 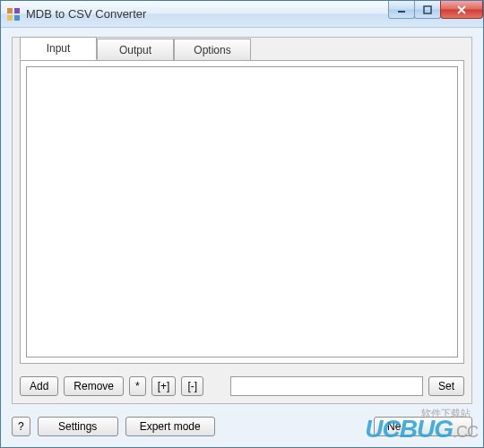 What do you see at coordinates (170, 426) in the screenshot?
I see `expert-mode-button: Expert mode` at bounding box center [170, 426].